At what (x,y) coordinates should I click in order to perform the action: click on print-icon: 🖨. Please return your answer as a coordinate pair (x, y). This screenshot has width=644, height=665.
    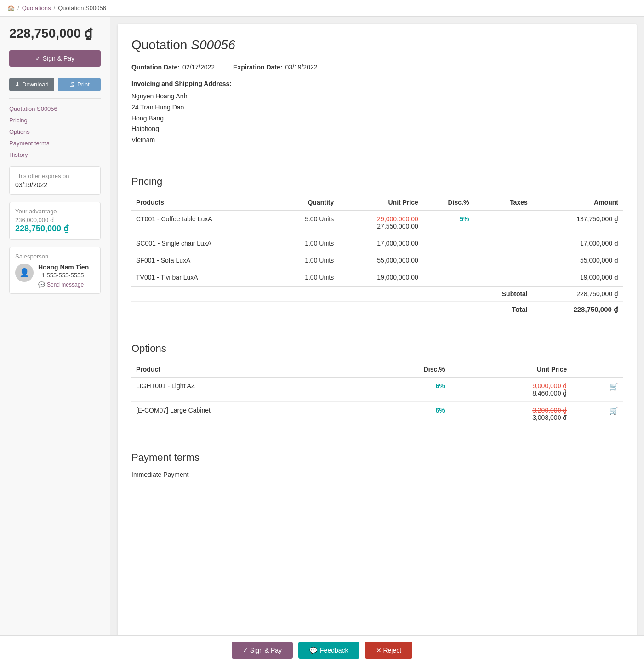
    Looking at the image, I should click on (72, 85).